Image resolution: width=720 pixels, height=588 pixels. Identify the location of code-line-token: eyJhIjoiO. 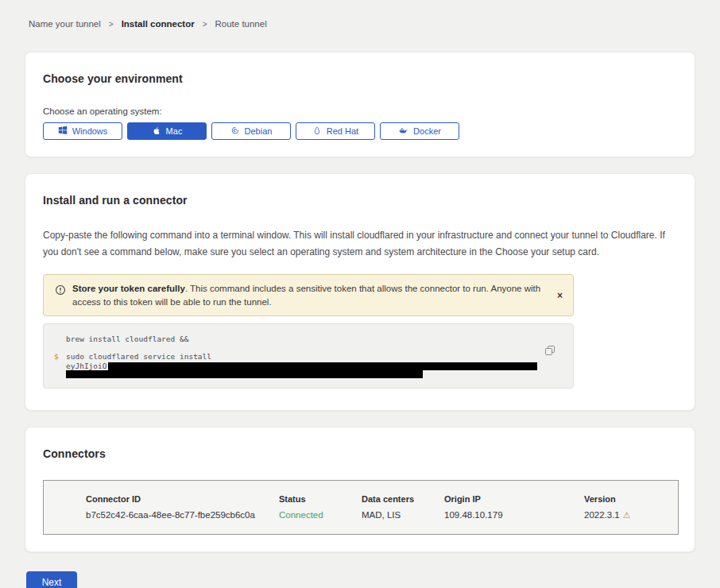
(297, 366).